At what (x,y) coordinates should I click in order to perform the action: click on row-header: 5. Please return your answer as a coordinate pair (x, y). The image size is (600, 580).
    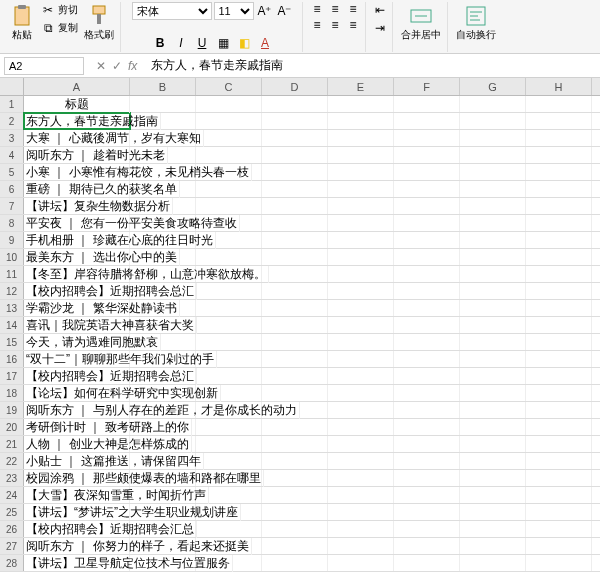
    Looking at the image, I should click on (12, 172).